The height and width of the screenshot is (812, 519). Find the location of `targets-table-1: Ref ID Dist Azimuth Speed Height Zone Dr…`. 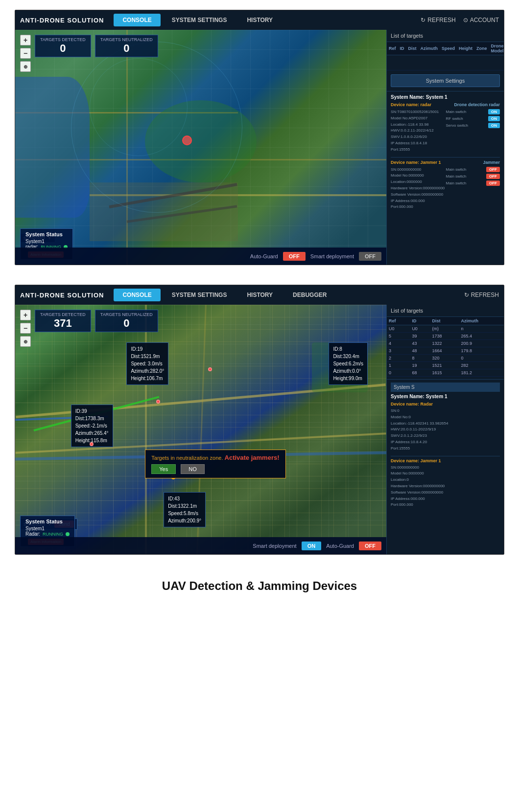

targets-table-1: Ref ID Dist Azimuth Speed Height Zone Dr… is located at coordinates (446, 56).